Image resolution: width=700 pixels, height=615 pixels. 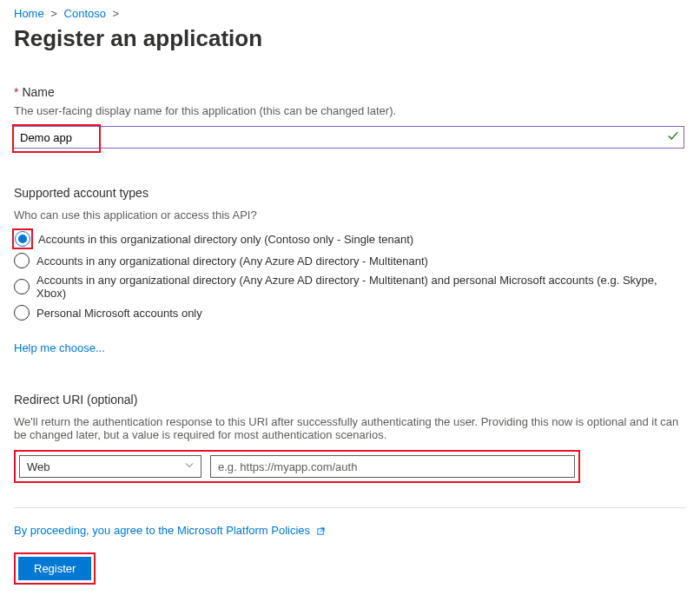 I want to click on register-highlight: Register, so click(x=55, y=568).